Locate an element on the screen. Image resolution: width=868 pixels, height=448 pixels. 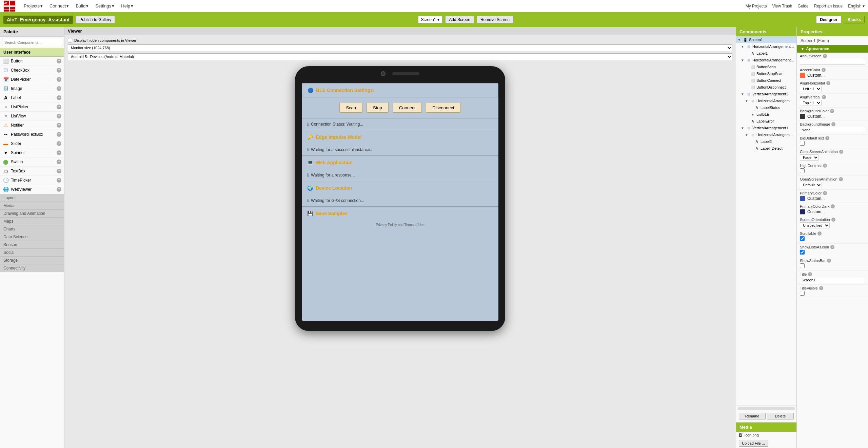
palette-item-switch: ⬤ Switch ? is located at coordinates (32, 162).